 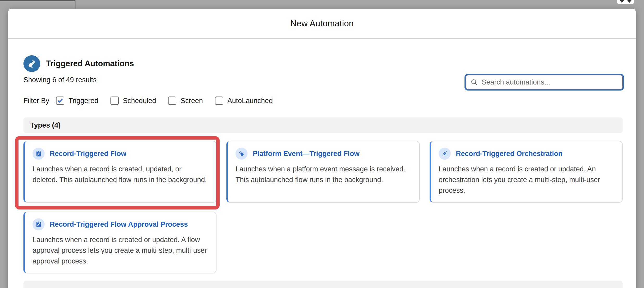 I want to click on filter-row: Filter By Triggered Scheduled, so click(x=323, y=101).